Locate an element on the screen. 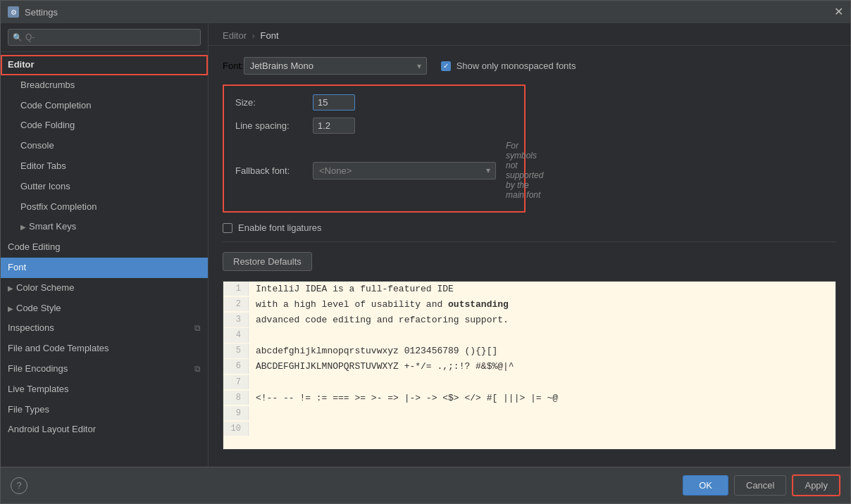  sidebar-item-postfix-completion: Postfix Completion is located at coordinates (104, 207).